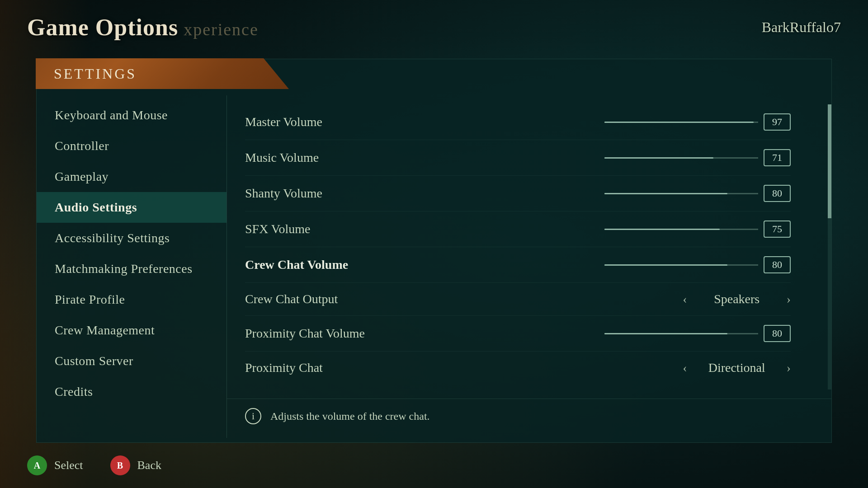 The height and width of the screenshot is (488, 868). Describe the element at coordinates (132, 146) in the screenshot. I see `sidebar-item-controller: Controller` at that location.